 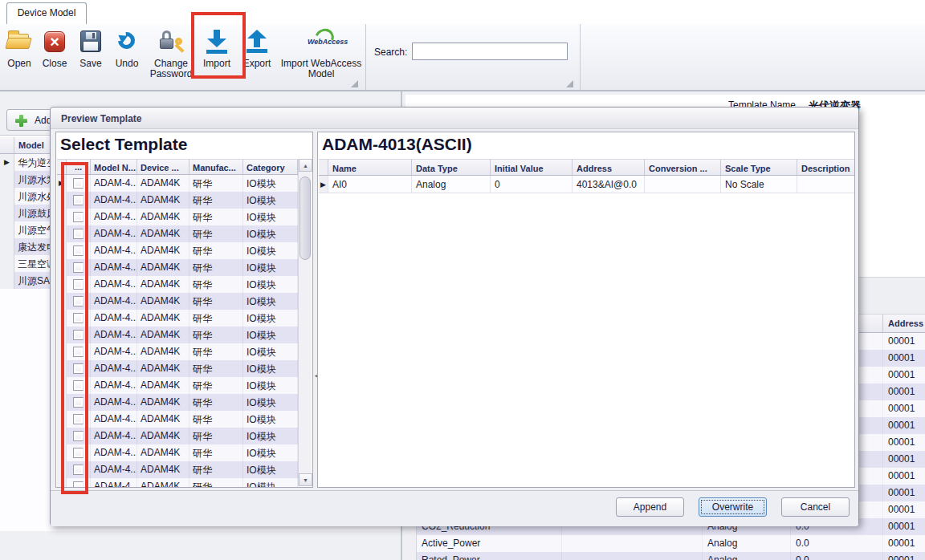 What do you see at coordinates (47, 13) in the screenshot?
I see `tab-device-model: Device Model` at bounding box center [47, 13].